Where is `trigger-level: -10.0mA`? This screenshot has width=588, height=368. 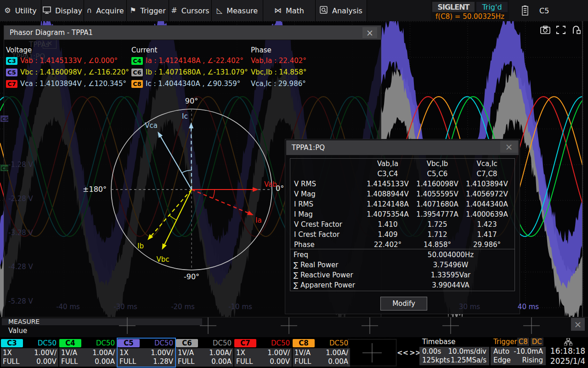
trigger-level: -10.0mA is located at coordinates (528, 351).